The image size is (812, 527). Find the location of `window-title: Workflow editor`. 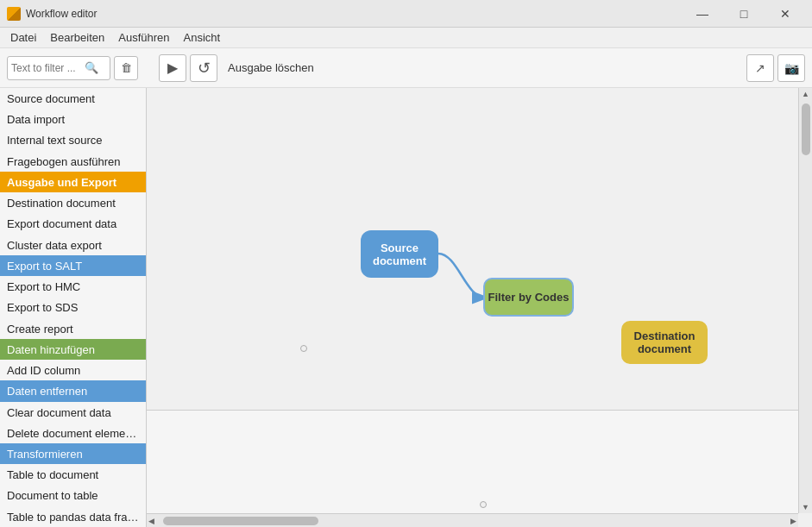

window-title: Workflow editor is located at coordinates (354, 14).